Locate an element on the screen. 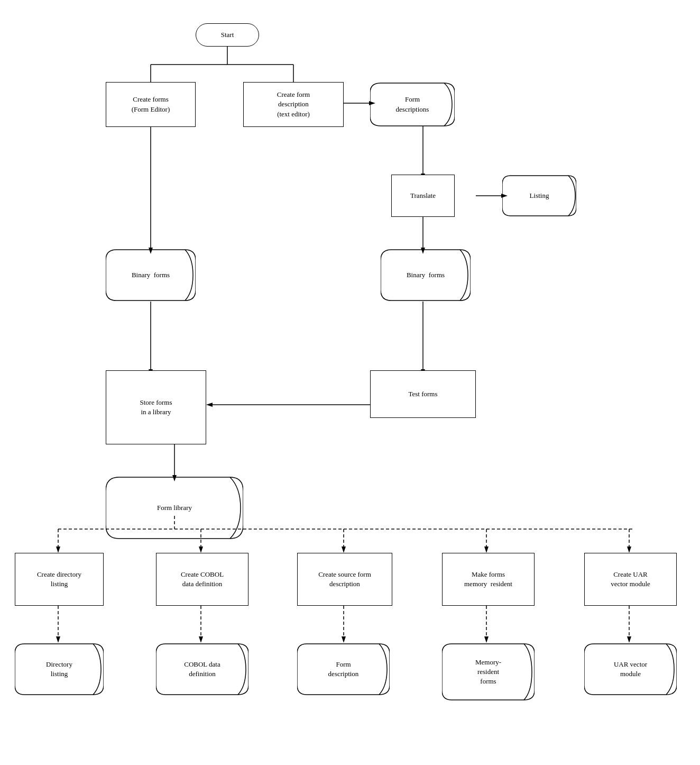 The image size is (700, 765). start-node: Start is located at coordinates (227, 35).